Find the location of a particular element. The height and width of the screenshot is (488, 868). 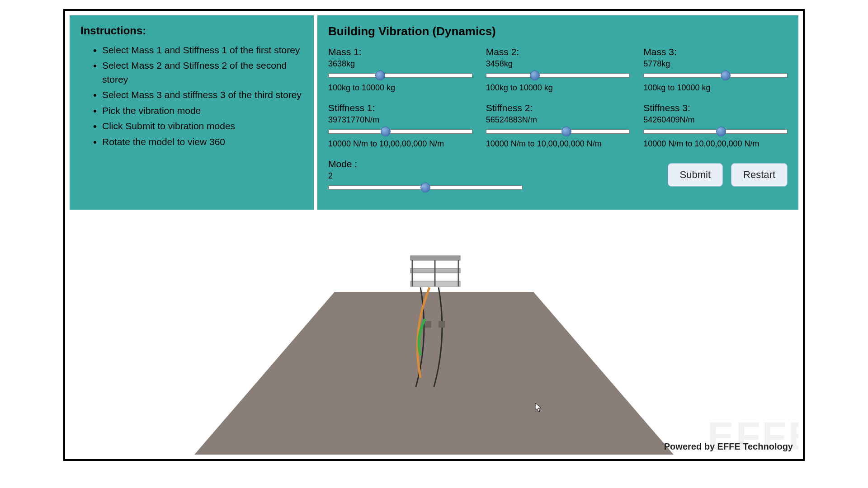

stiff3-label: Stiffness 3: is located at coordinates (715, 108).